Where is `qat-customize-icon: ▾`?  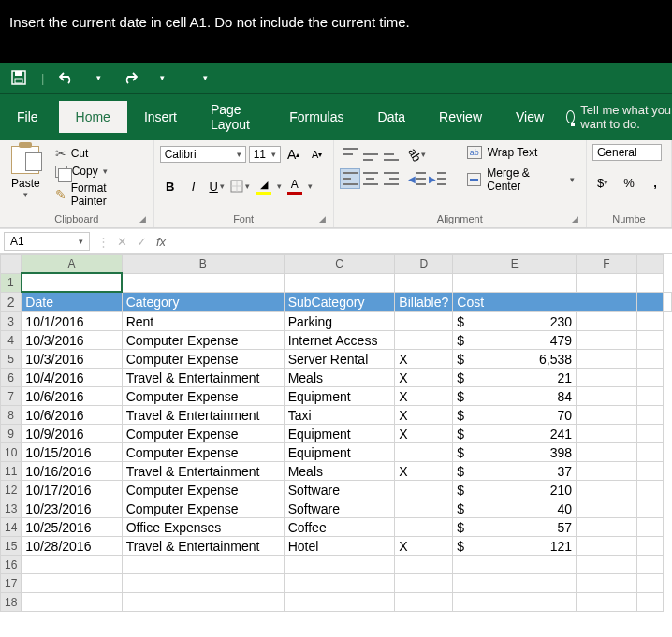
qat-customize-icon: ▾ is located at coordinates (205, 78).